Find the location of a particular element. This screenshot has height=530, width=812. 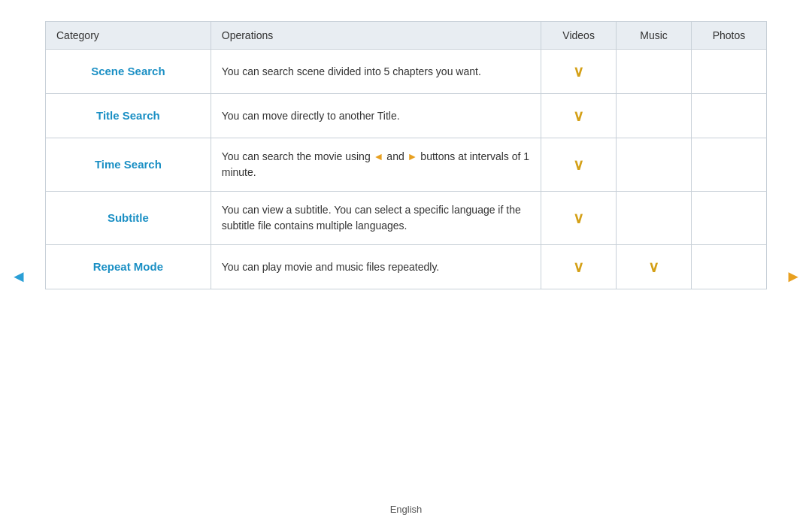

videos-repeat-mode: ∨ is located at coordinates (579, 268).